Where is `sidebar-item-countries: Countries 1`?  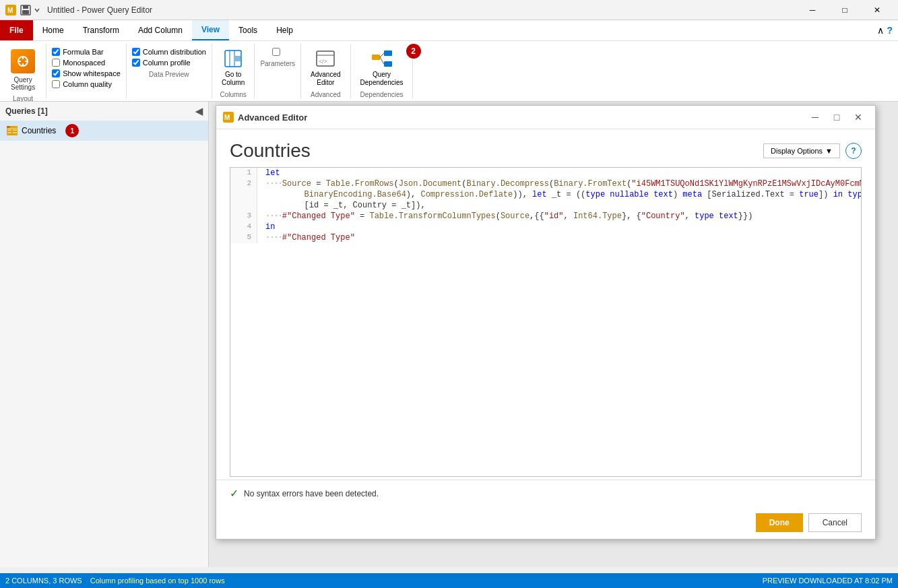
sidebar-item-countries: Countries 1 is located at coordinates (104, 131).